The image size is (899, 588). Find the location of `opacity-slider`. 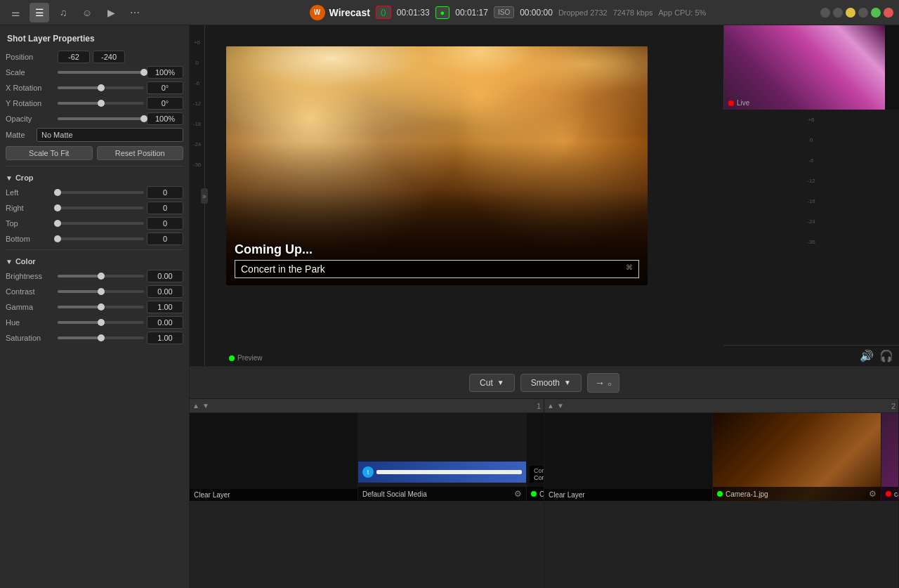

opacity-slider is located at coordinates (101, 119).